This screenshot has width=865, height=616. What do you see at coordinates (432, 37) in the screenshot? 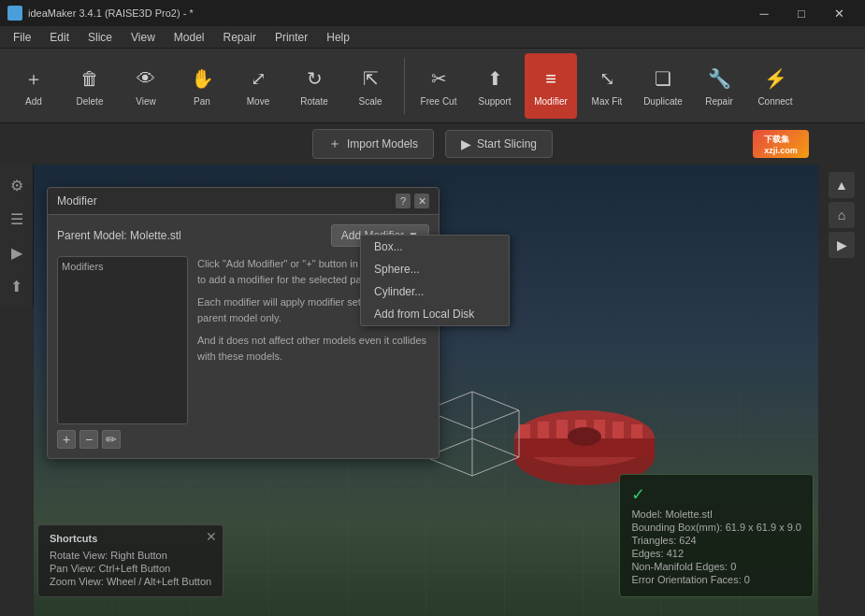
I see `menu-bar: FileEditSliceViewModelRepairPrinterHelp` at bounding box center [432, 37].